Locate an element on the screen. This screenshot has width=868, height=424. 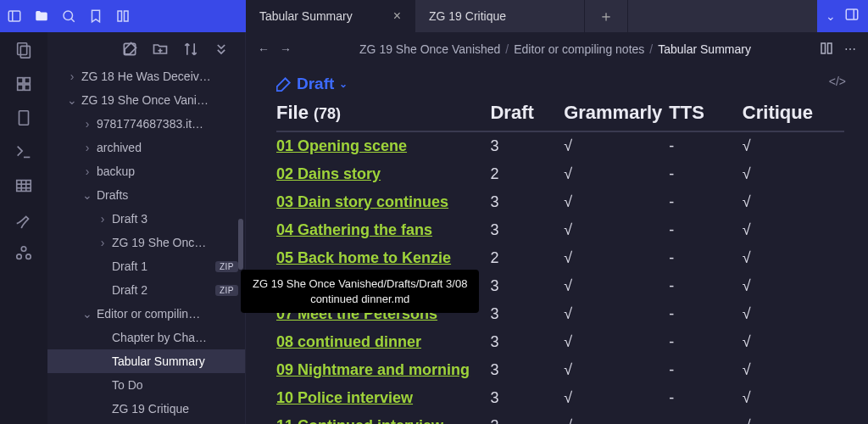
tree-file: To Do is located at coordinates (146, 385).